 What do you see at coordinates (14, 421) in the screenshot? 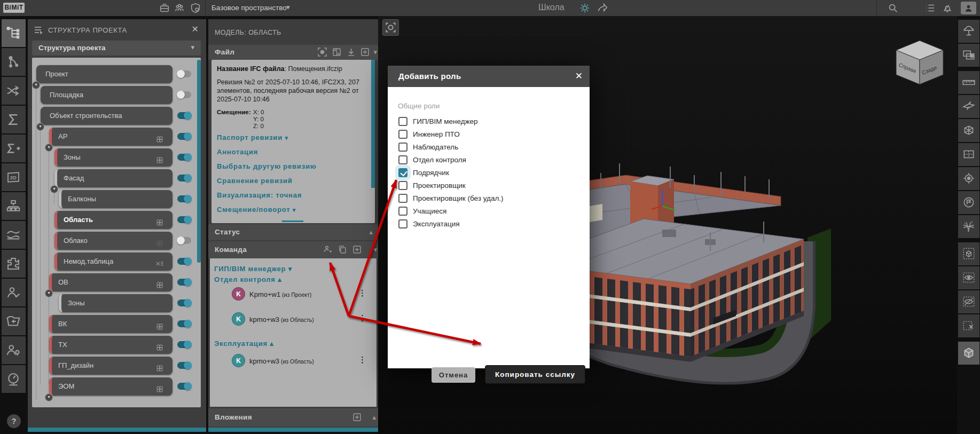
I see `help-button: ?` at bounding box center [14, 421].